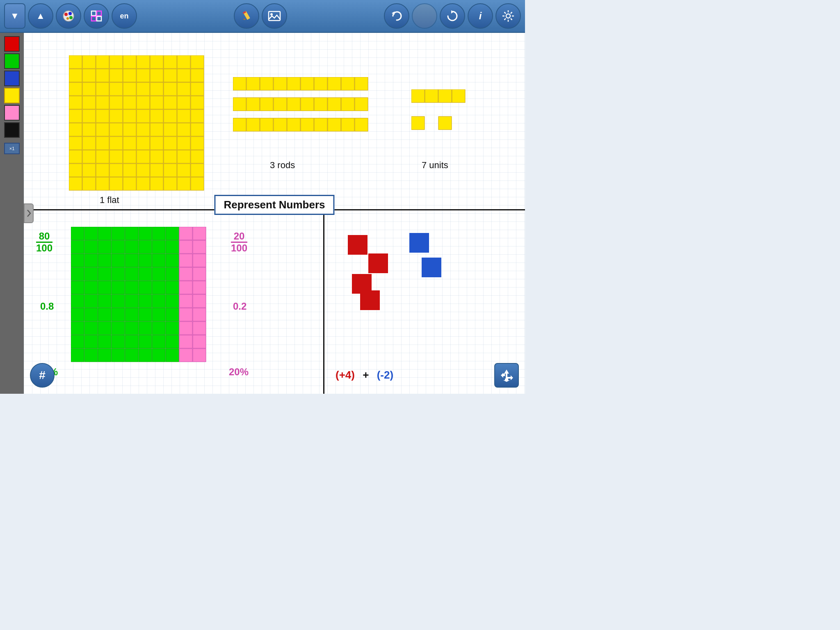 The width and height of the screenshot is (840, 630). What do you see at coordinates (12, 130) in the screenshot?
I see `color-black` at bounding box center [12, 130].